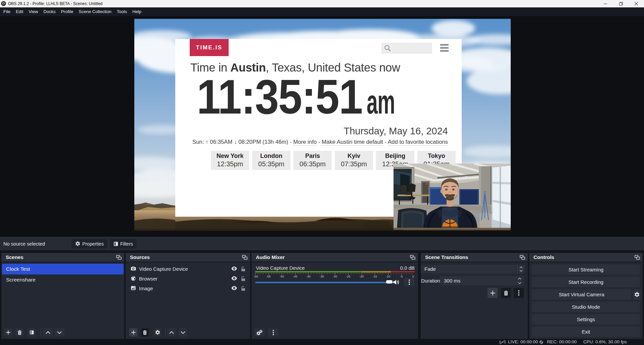 This screenshot has height=345, width=644. Describe the element at coordinates (473, 269) in the screenshot. I see `transition-select: Fade` at that location.